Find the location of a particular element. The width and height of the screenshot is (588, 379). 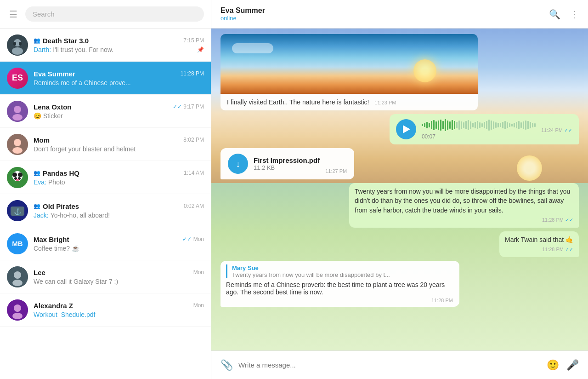

play-button is located at coordinates (406, 129).